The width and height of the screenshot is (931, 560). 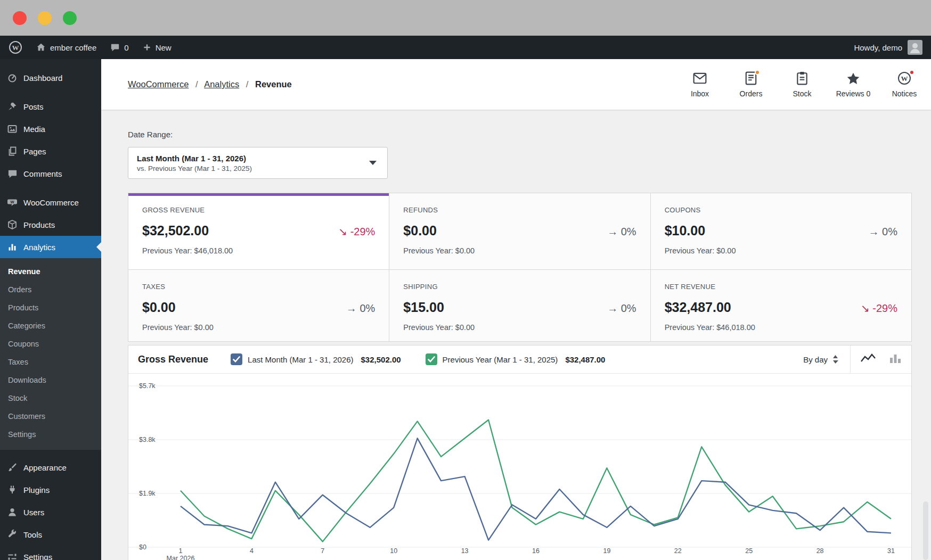 I want to click on chart-type-toggle, so click(x=881, y=359).